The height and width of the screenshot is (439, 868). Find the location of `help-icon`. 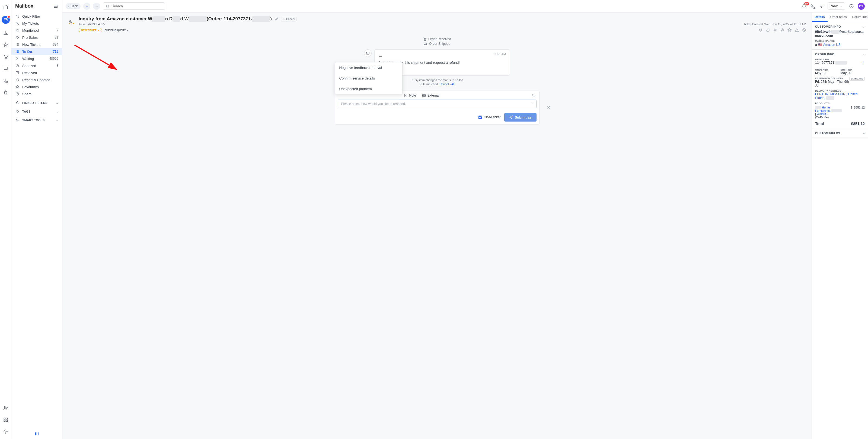

help-icon is located at coordinates (851, 6).